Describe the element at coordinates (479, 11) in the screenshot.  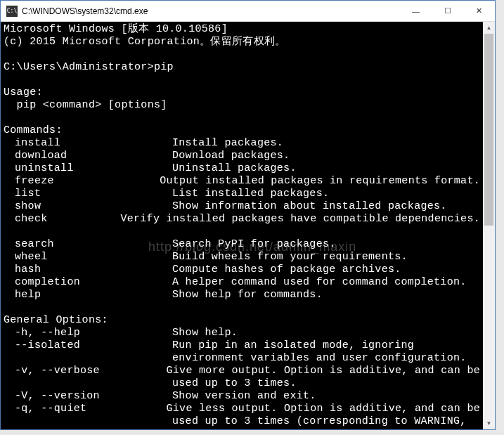
I see `close-button: ✕` at that location.